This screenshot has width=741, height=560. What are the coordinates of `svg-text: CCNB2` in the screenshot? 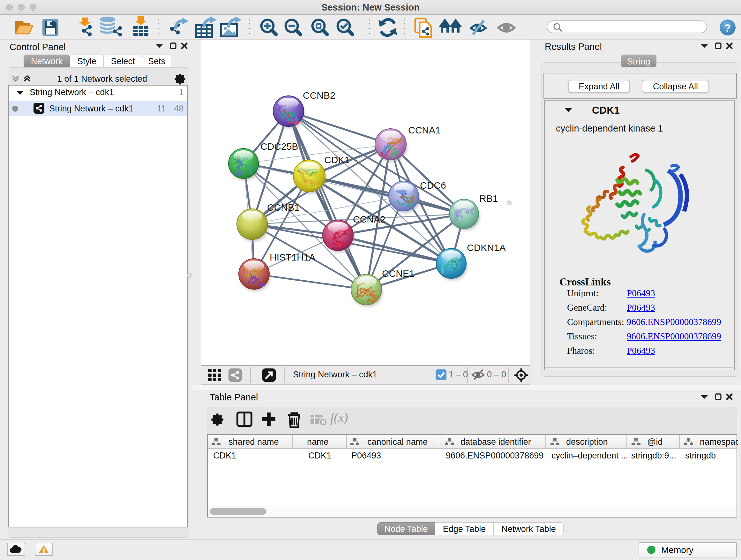 It's located at (319, 95).